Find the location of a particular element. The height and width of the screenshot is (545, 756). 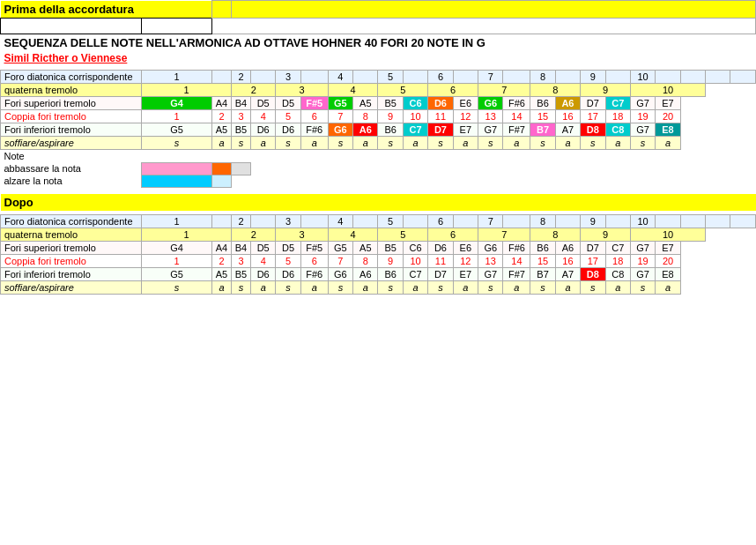

qta-1: 1 is located at coordinates (187, 235).